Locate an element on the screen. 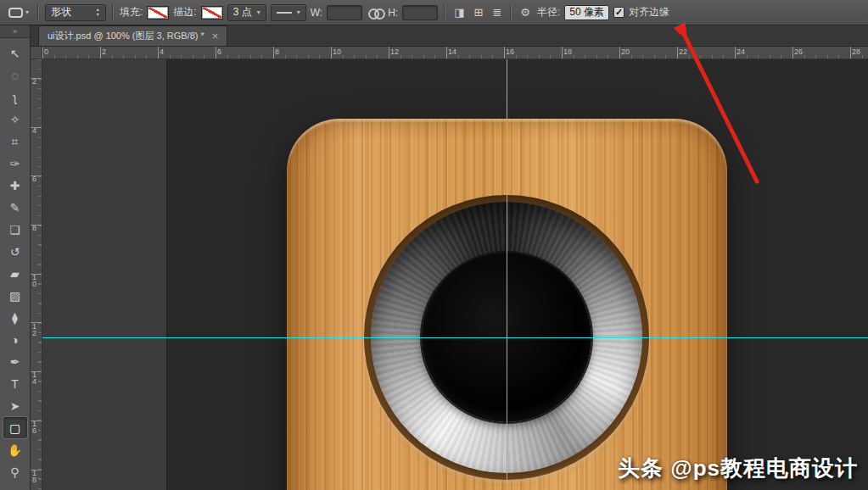  radius-label: 半径: is located at coordinates (548, 12).